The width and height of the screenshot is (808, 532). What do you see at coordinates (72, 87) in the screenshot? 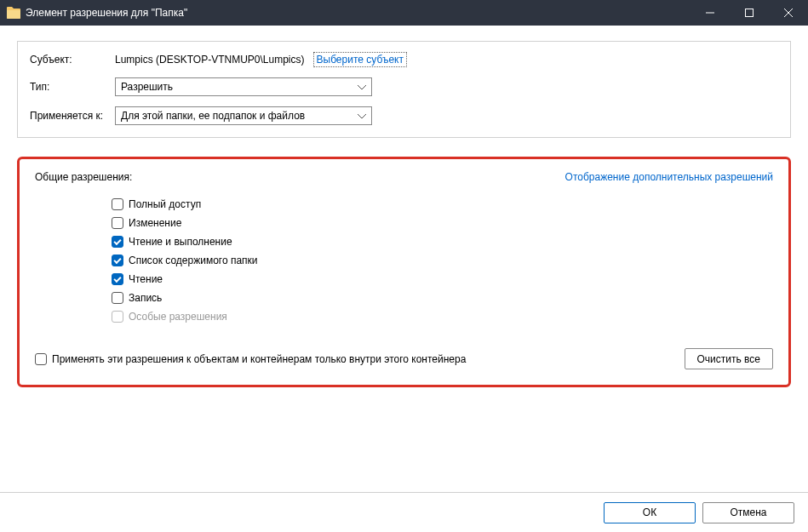
I see `type-label: Тип:` at bounding box center [72, 87].